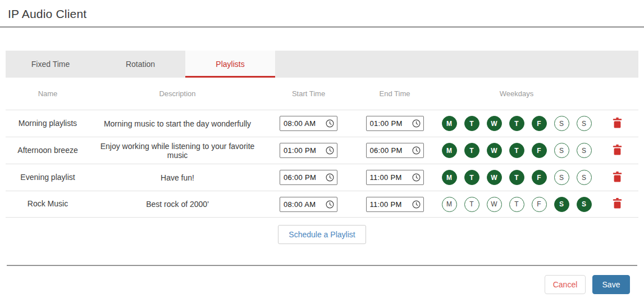 Image resolution: width=644 pixels, height=302 pixels. What do you see at coordinates (322, 177) in the screenshot?
I see `table-row: Evening playlist Have fun! MTWTFSS` at bounding box center [322, 177].